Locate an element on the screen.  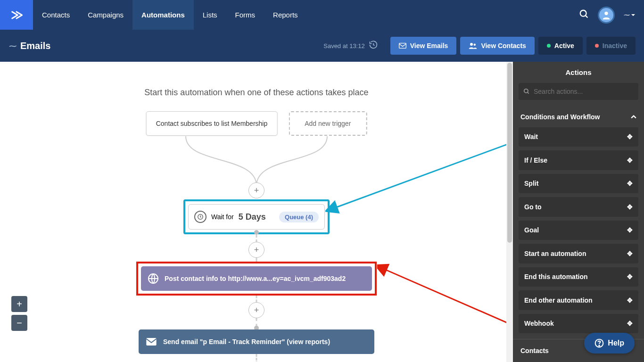
zoom-in: + is located at coordinates (19, 304).